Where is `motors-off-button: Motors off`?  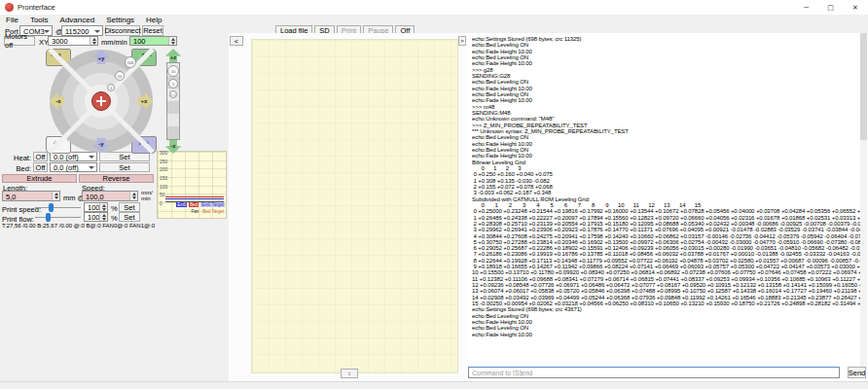
motors-off-button: Motors off is located at coordinates (19, 41).